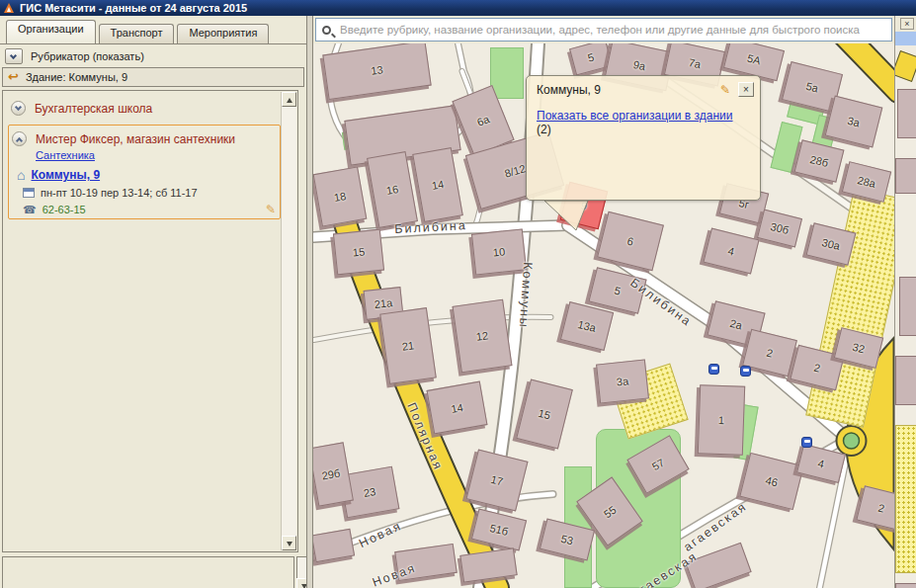  I want to click on map-building-10: 10, so click(499, 251).